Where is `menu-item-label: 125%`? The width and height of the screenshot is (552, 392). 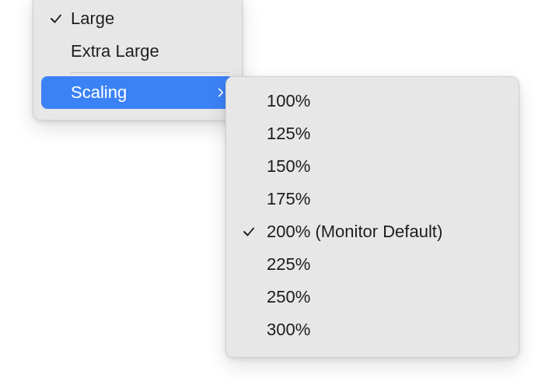
menu-item-label: 125% is located at coordinates (386, 134).